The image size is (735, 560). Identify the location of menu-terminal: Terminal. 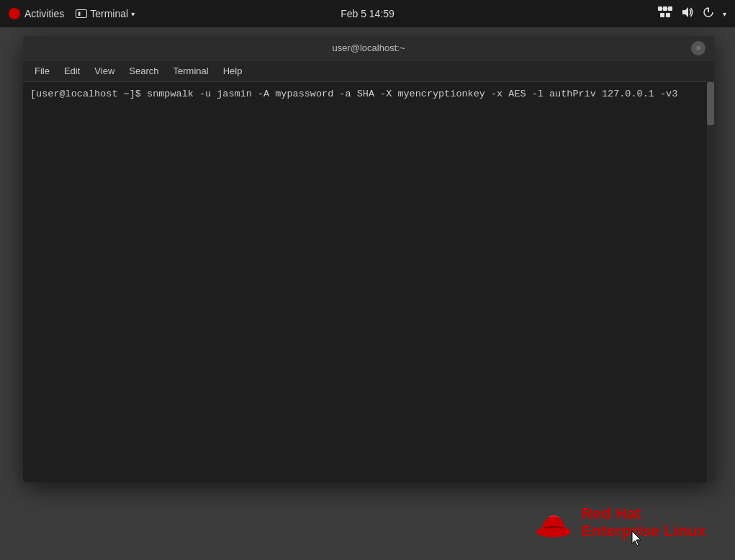
(191, 71).